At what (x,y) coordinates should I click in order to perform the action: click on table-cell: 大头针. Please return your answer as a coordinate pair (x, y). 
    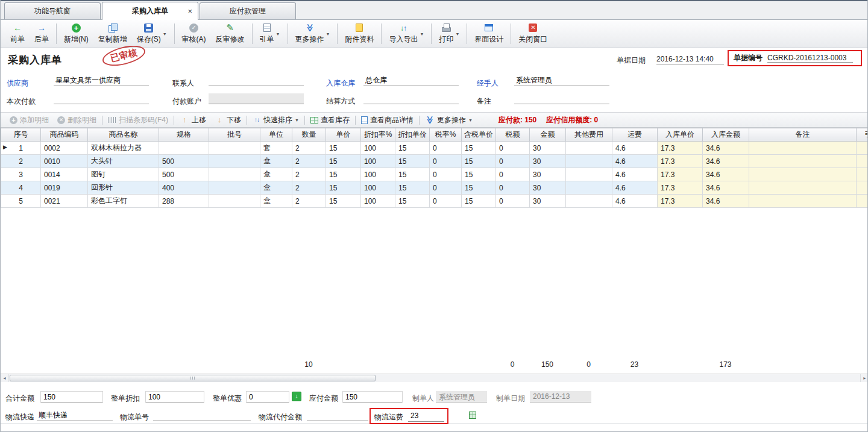
    Looking at the image, I should click on (124, 161).